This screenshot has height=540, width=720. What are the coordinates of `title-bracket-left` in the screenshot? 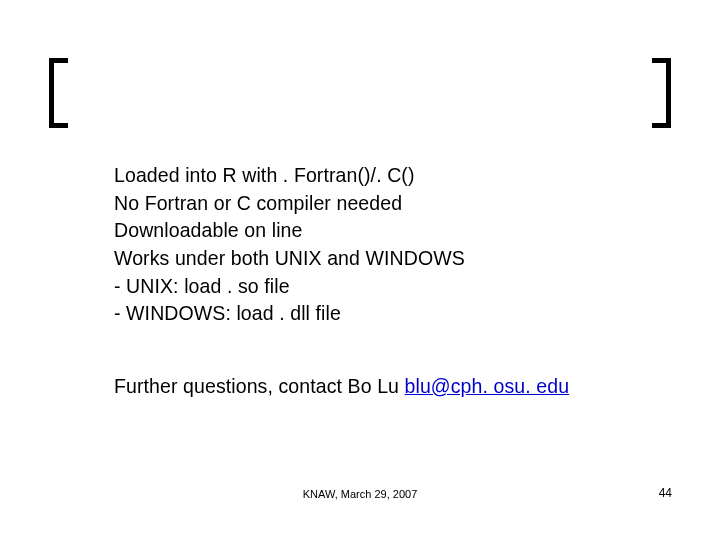 It's located at (58, 93).